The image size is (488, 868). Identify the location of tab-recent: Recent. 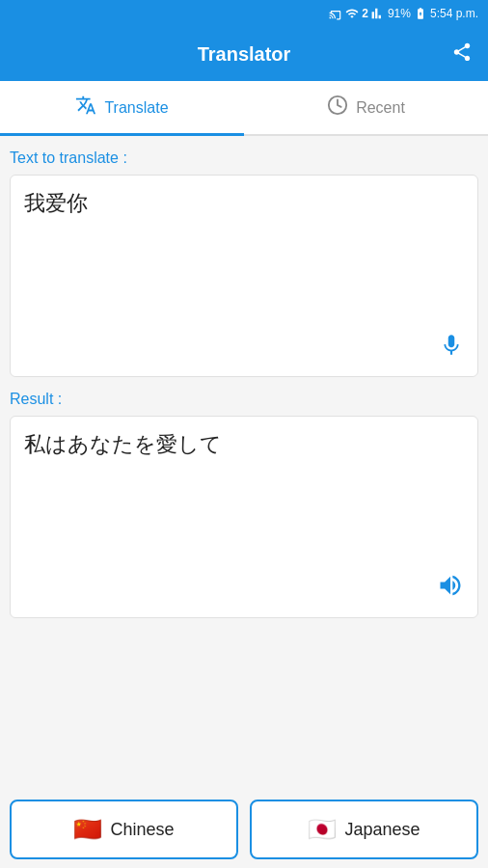
(366, 108).